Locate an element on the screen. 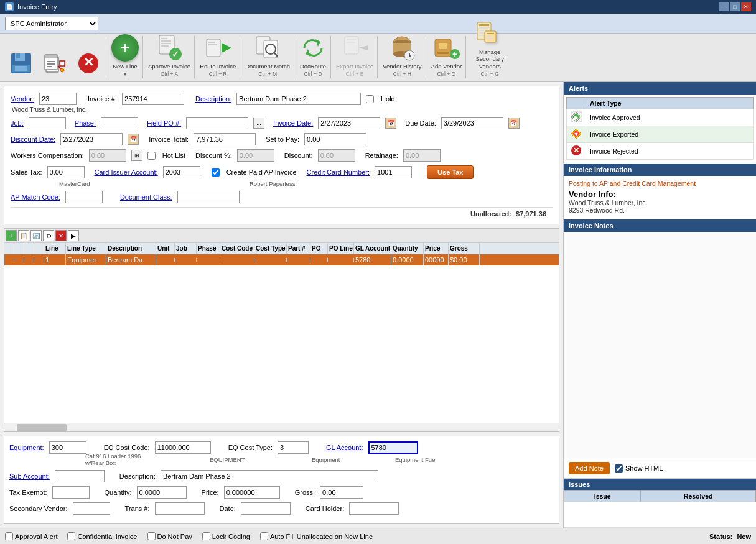 The width and height of the screenshot is (756, 544). credit-card-input is located at coordinates (393, 172).